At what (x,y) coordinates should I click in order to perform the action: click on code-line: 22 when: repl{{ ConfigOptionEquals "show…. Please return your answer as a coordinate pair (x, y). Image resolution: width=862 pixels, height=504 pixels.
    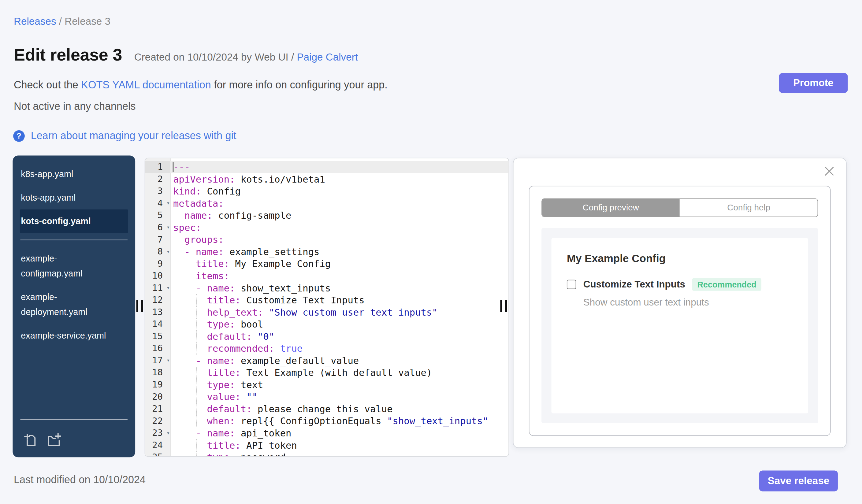
    Looking at the image, I should click on (327, 421).